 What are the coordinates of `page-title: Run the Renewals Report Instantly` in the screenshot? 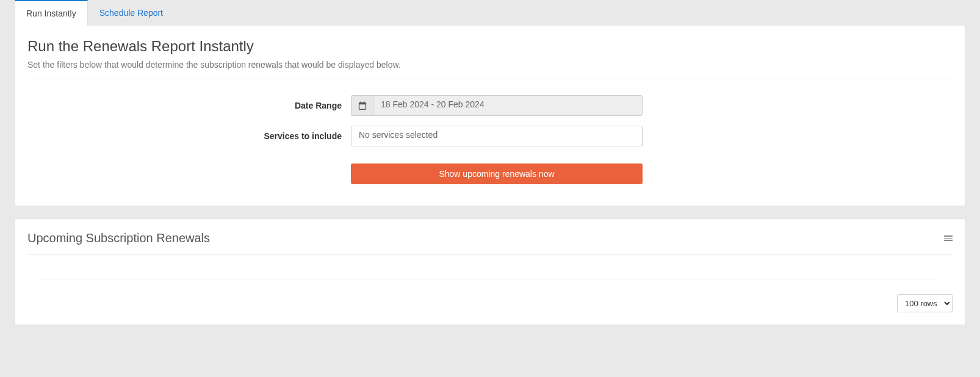 It's located at (490, 46).